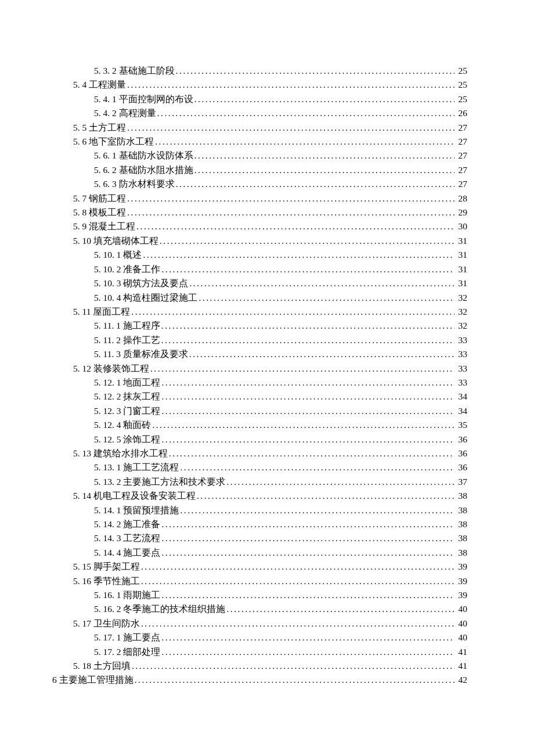  I want to click on toc-entry: 5. 10. 1 概述31, so click(260, 255).